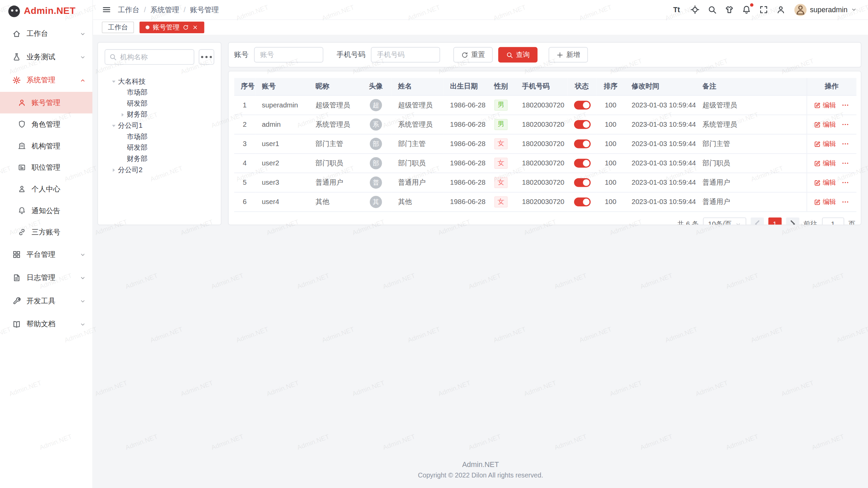  Describe the element at coordinates (678, 10) in the screenshot. I see `font-size-icon: Tt` at that location.